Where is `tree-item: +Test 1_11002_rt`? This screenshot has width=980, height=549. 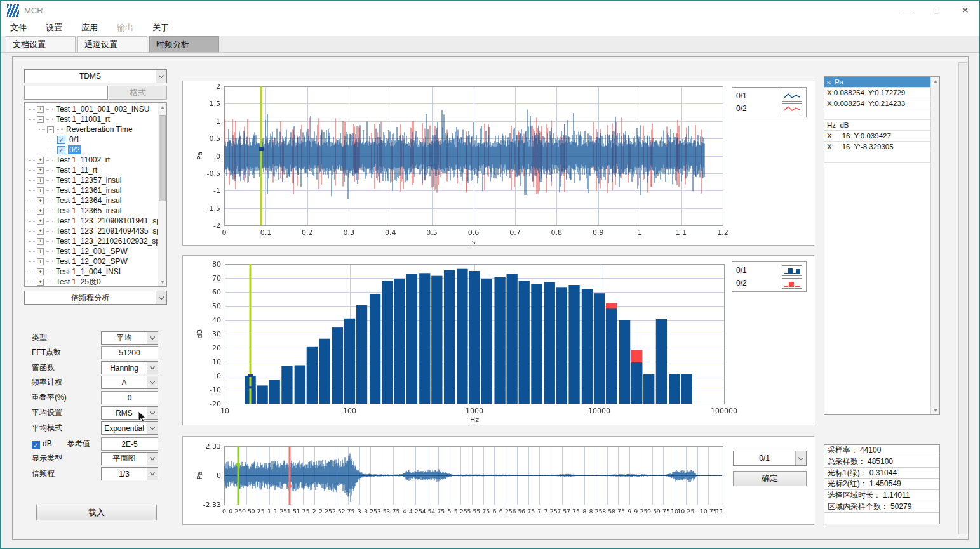
tree-item: +Test 1_11002_rt is located at coordinates (91, 160).